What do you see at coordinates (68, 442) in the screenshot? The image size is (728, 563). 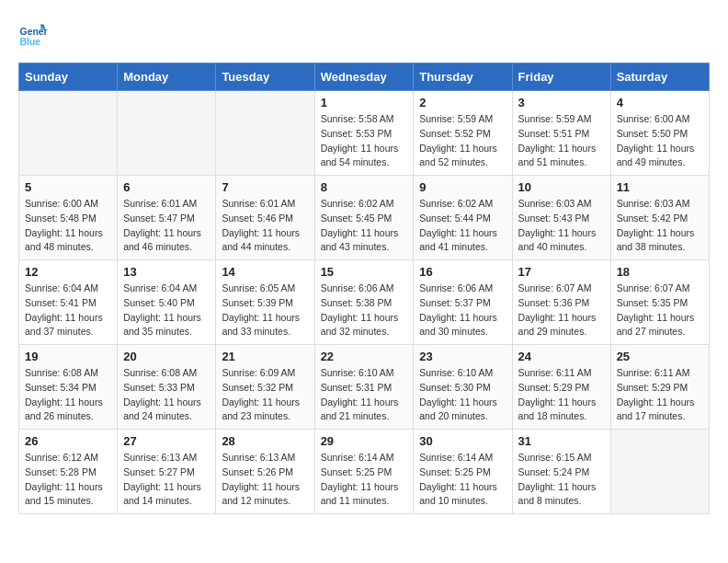 I see `day-number: 26` at bounding box center [68, 442].